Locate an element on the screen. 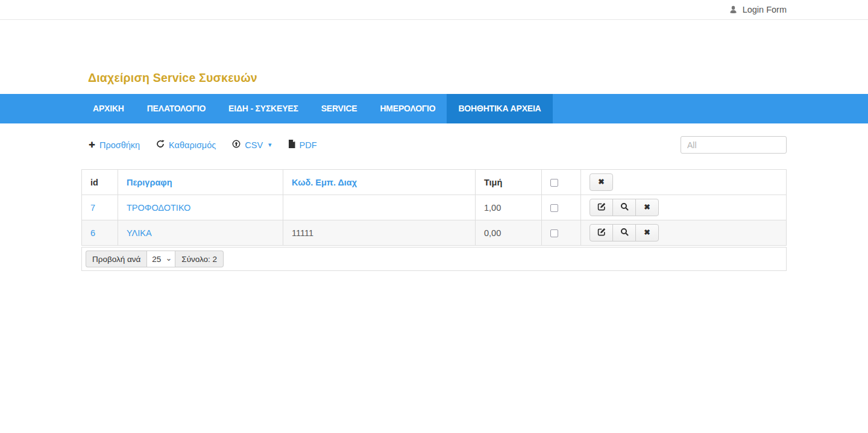 This screenshot has width=868, height=433. export-circle-up-icon is located at coordinates (236, 145).